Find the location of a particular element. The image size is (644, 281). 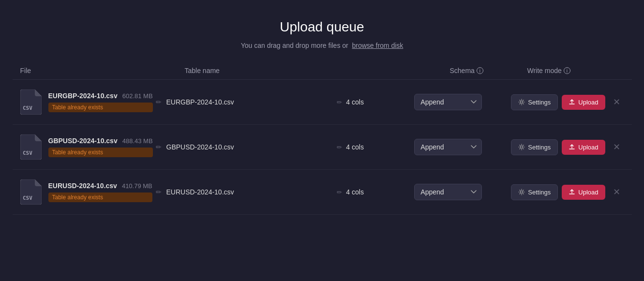

file-info-0: CSV EURGBP-2024-10.csv 602.81 MB Table a… is located at coordinates (88, 102).